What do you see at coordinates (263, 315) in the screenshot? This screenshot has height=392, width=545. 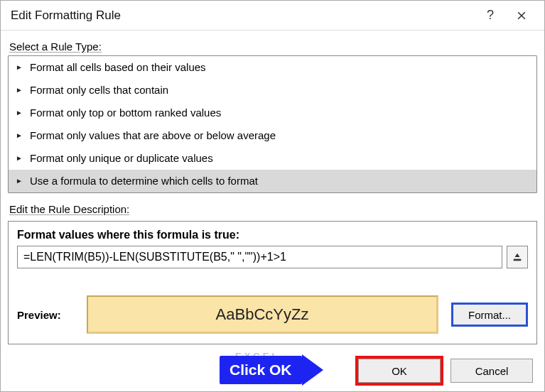 I see `preview-text: AaBbCcYyZz` at bounding box center [263, 315].